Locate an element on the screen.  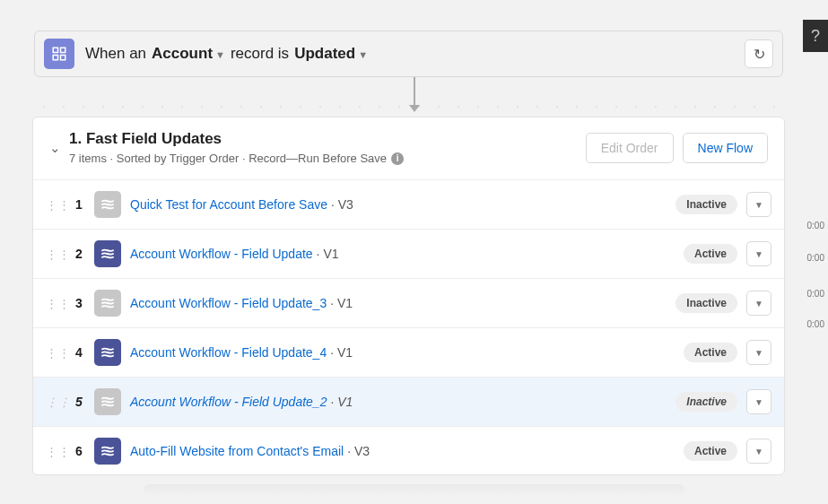
trigger-bar: When an Account▼ record is Updated▼ ↻ is located at coordinates (409, 54).